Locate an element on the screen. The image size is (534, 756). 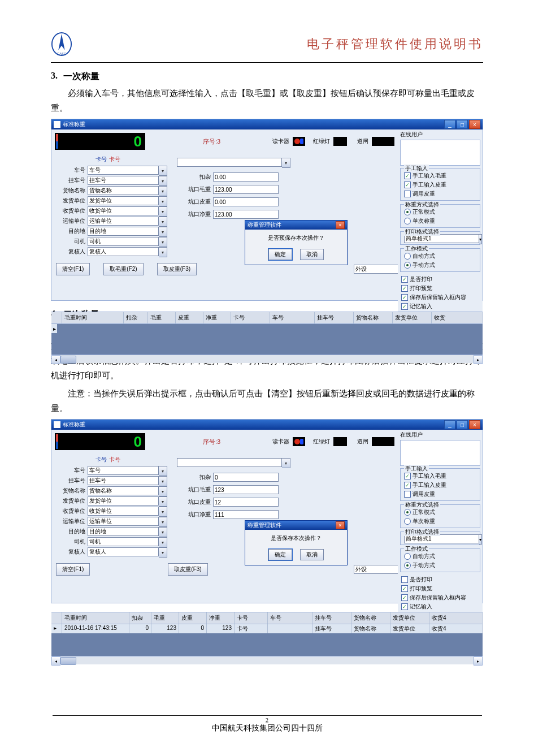
gross-button: 取毛重(F2) is located at coordinates (123, 269).